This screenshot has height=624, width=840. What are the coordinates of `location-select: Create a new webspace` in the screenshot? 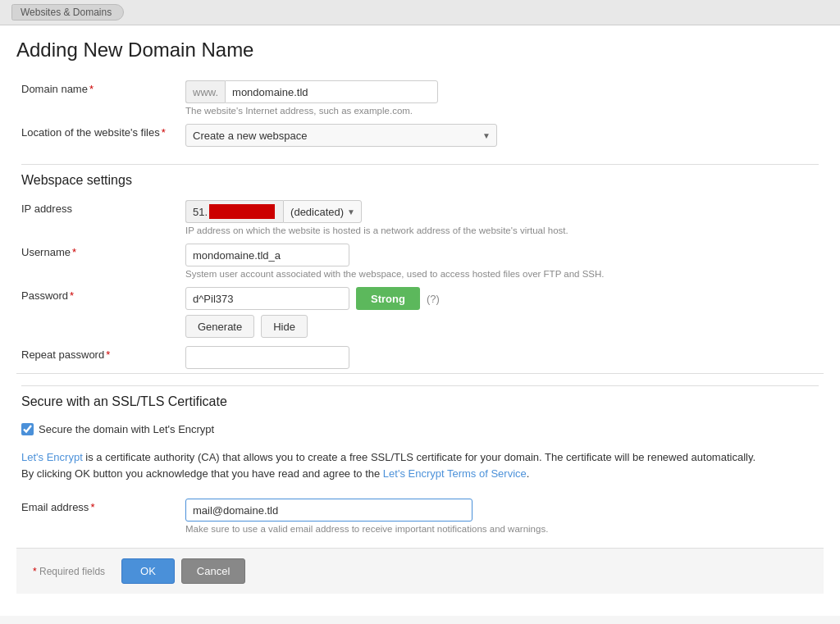 It's located at (341, 135).